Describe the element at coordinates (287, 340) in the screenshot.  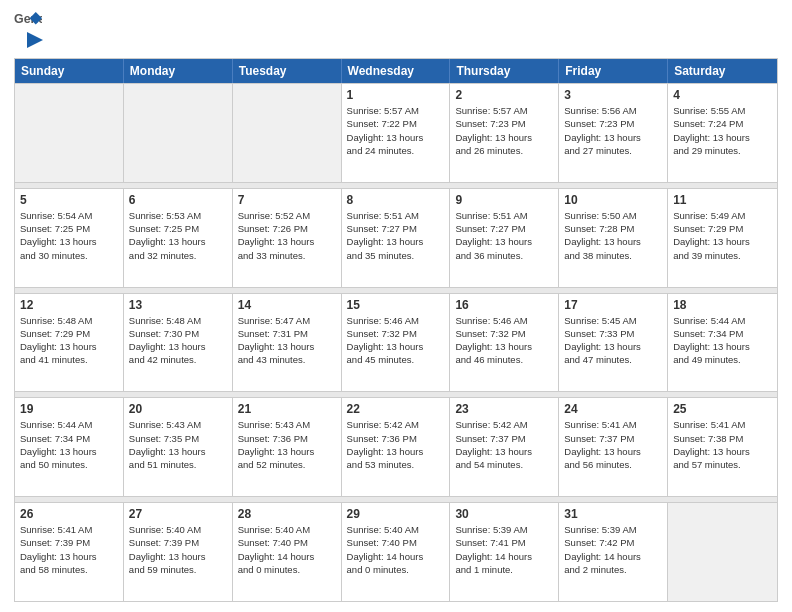
I see `cell-details: Sunrise: 5:47 AMSunset: 7:31 PMDaylight:…` at that location.